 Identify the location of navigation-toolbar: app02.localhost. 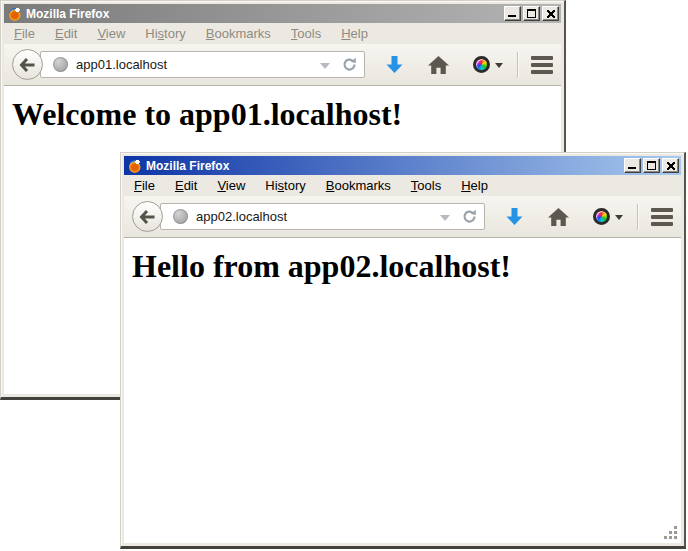
(402, 217).